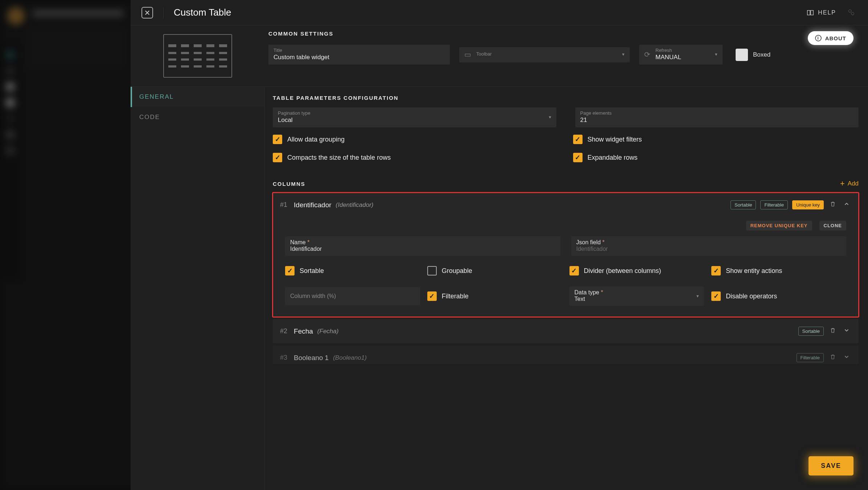 This screenshot has width=868, height=490. What do you see at coordinates (147, 13) in the screenshot?
I see `close-button` at bounding box center [147, 13].